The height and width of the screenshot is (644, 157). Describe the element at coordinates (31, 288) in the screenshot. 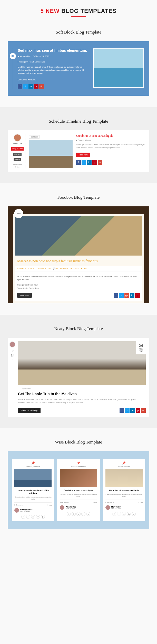

I see `tags: Apple, Fruits, Blog` at that location.